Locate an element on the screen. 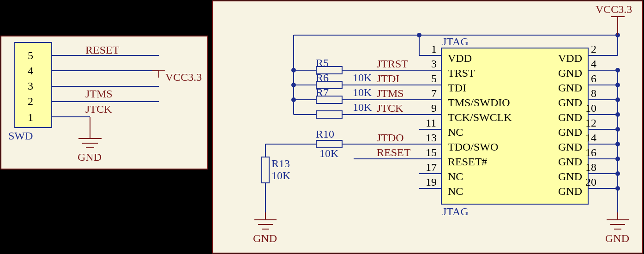  svg-text: JTRST is located at coordinates (392, 64).